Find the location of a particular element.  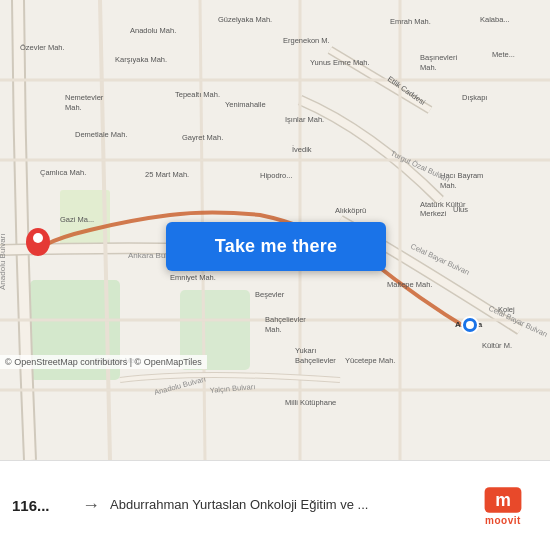

svg-text: Alıkköprü is located at coordinates (350, 210).